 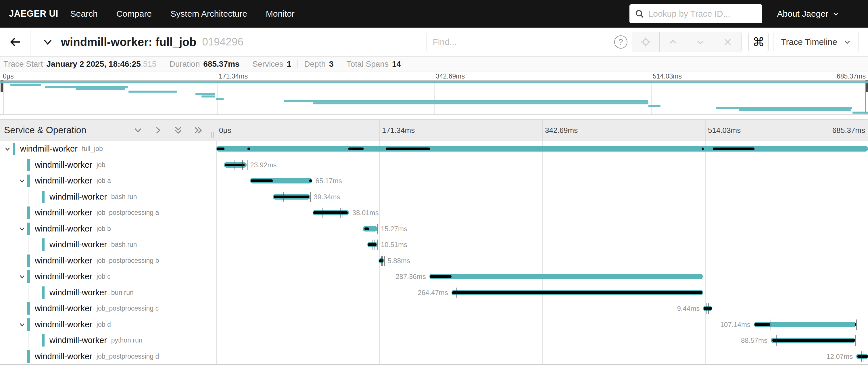 I want to click on span-gantt-row: 287.36ms, so click(x=542, y=277).